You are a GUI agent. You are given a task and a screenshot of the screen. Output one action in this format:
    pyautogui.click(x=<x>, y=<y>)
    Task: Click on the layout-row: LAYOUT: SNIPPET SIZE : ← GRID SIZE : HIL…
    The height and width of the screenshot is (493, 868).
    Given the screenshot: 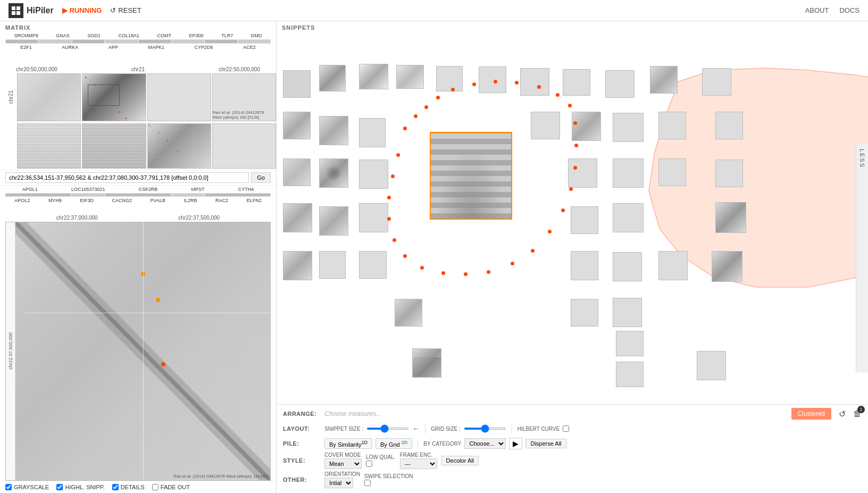 What is the action you would take?
    pyautogui.click(x=572, y=429)
    